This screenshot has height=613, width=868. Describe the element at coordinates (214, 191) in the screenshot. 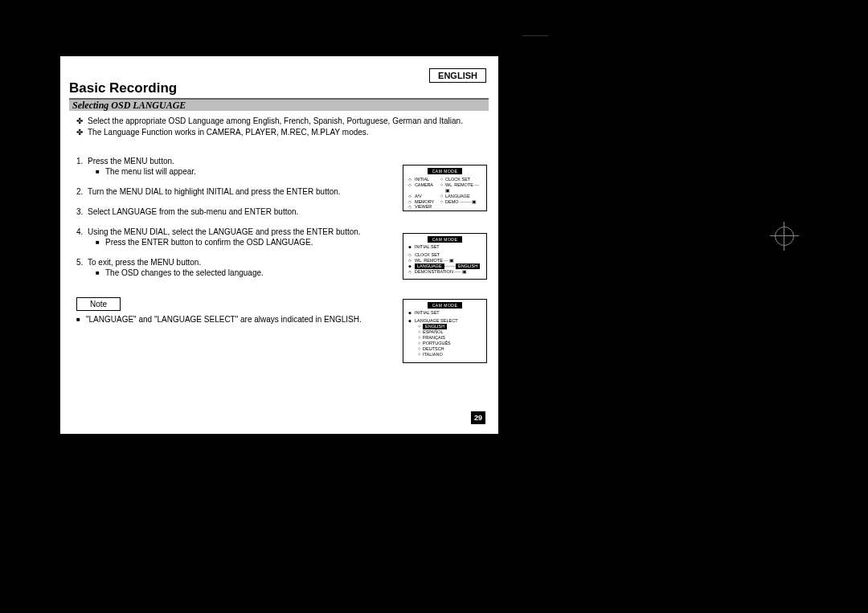

I see `step-text: Turn the MENU DIAL to highlight INITIAL …` at that location.